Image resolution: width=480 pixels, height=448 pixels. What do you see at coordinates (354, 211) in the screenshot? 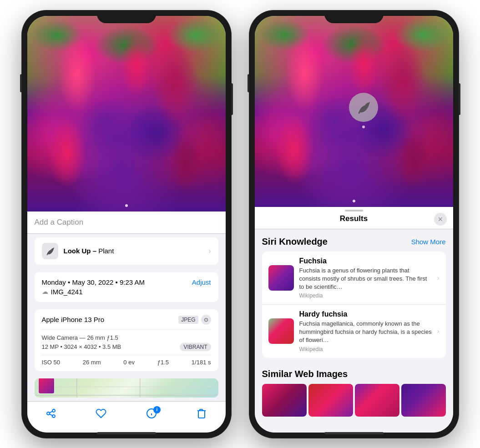
I see `drag-handle` at bounding box center [354, 211].